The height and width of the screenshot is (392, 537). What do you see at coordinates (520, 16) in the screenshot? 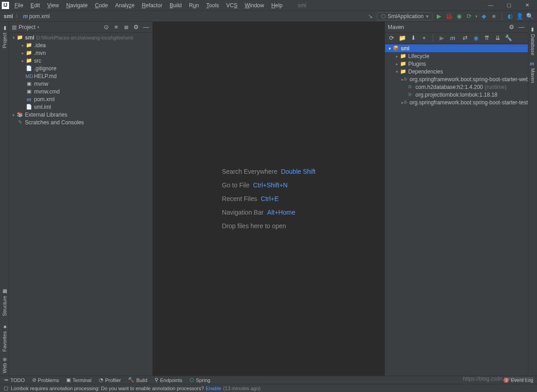
I see `avatar-icon: 👤` at bounding box center [520, 16].